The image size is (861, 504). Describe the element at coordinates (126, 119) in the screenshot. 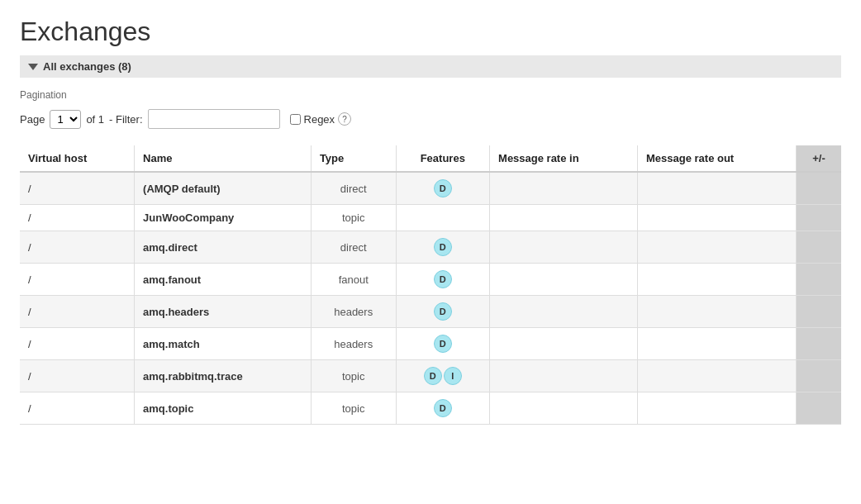

I see `filter-label: - Filter:` at that location.